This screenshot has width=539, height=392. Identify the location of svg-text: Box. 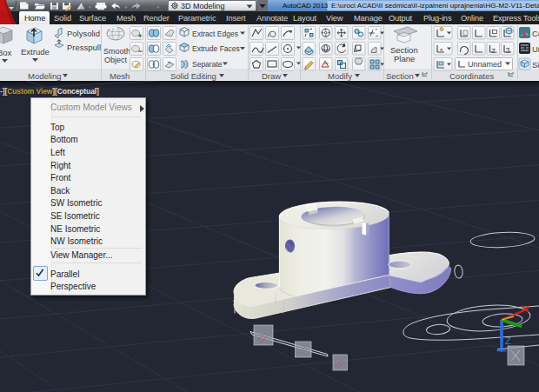
(6, 52).